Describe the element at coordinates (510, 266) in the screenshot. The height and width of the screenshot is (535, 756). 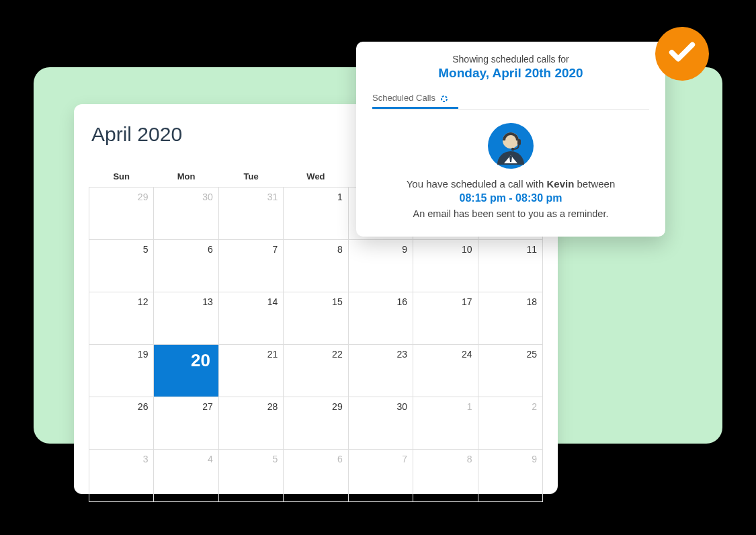
I see `calendar-day: 11` at that location.